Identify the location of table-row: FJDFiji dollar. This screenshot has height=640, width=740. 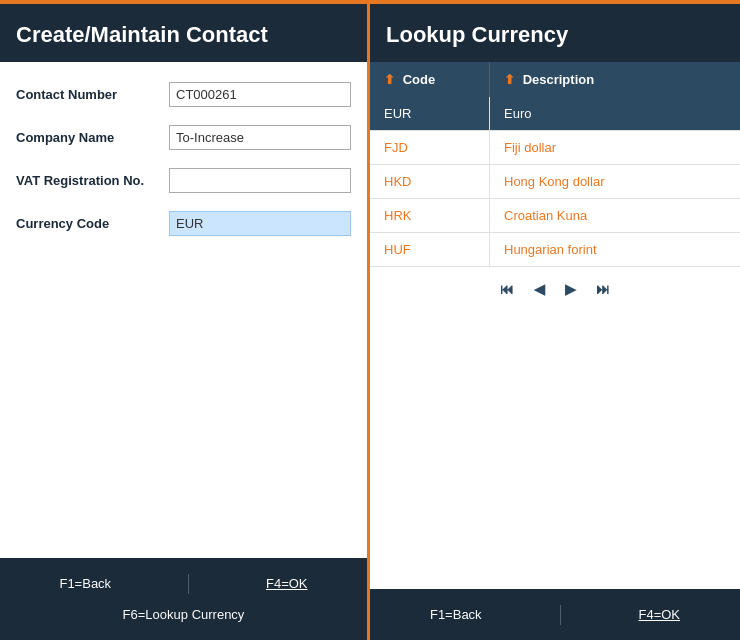
(555, 148).